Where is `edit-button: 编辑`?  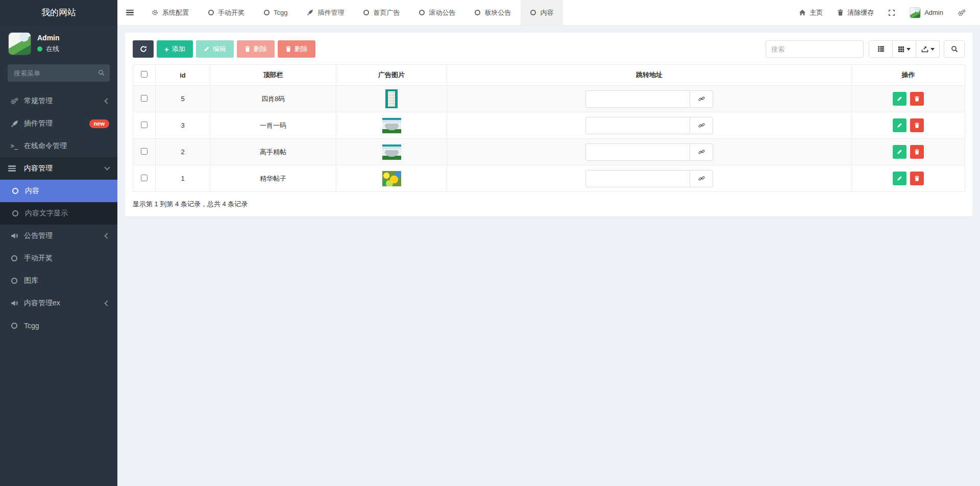
edit-button: 编辑 is located at coordinates (215, 49).